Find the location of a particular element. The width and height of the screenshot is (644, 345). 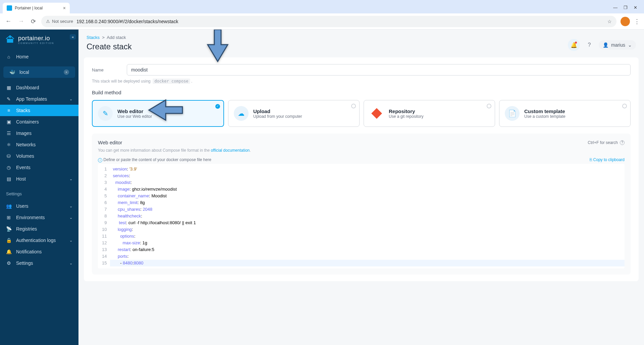

users-icon: 👥 is located at coordinates (9, 206).